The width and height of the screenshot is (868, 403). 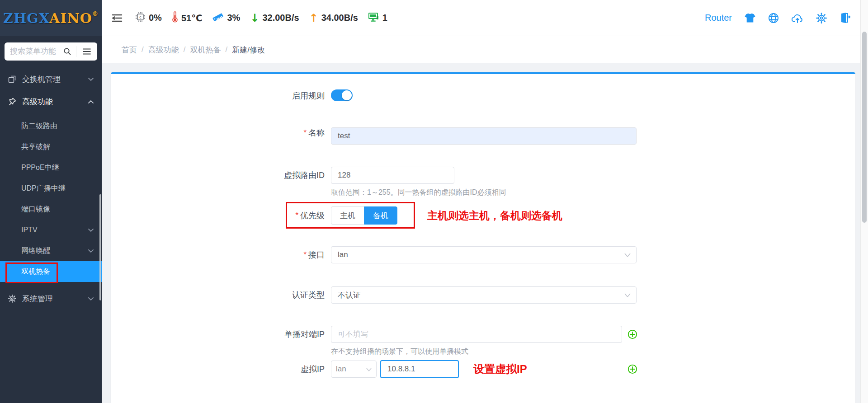 What do you see at coordinates (156, 18) in the screenshot?
I see `cpu-usage-value: 0%` at bounding box center [156, 18].